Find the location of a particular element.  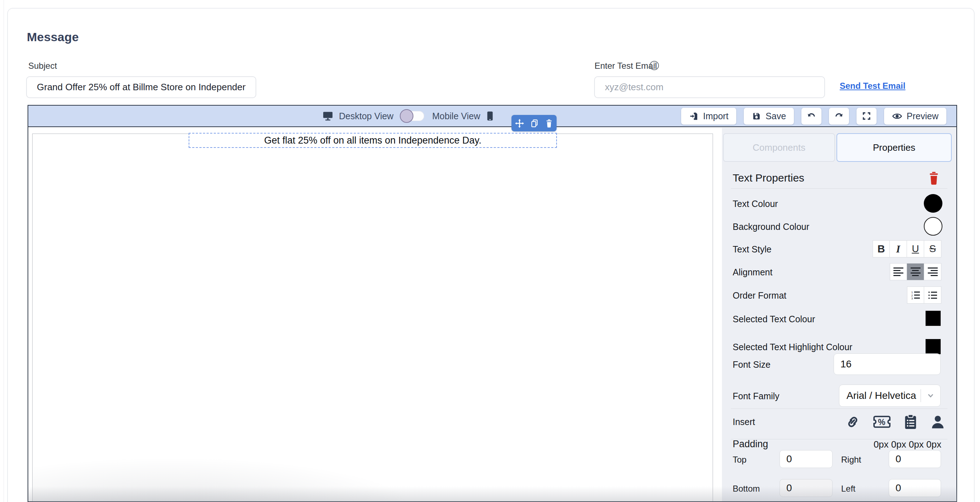

delete-block-icon is located at coordinates (549, 123).